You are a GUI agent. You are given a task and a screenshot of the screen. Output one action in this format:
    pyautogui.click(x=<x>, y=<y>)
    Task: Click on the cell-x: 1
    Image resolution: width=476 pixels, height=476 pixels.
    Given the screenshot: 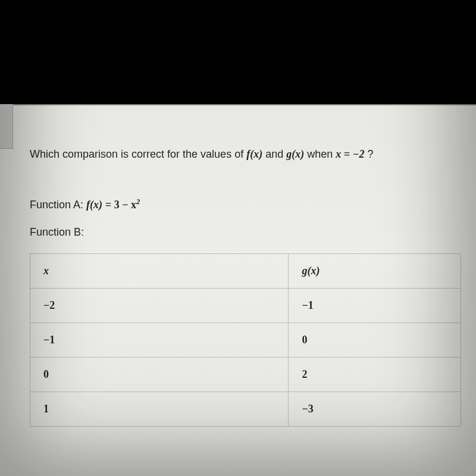 What is the action you would take?
    pyautogui.click(x=159, y=409)
    